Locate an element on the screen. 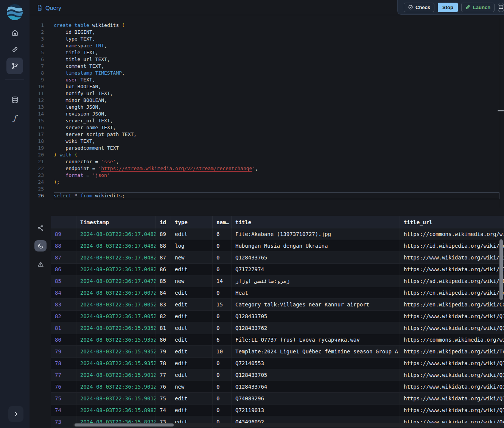  code-line: 11 notify_url TEXT, is located at coordinates (267, 94).